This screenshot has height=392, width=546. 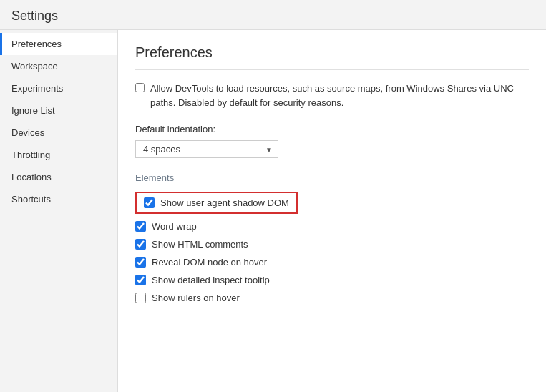 I want to click on unc-path-checkbox, so click(x=140, y=87).